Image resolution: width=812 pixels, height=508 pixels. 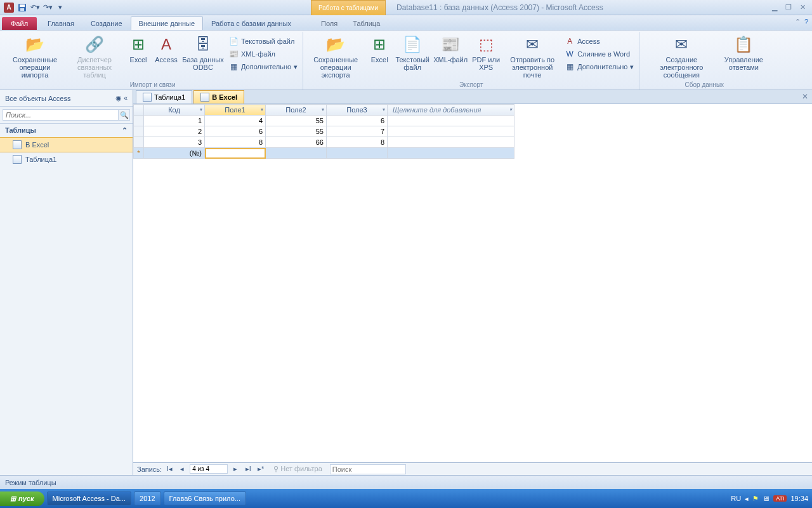 What do you see at coordinates (89, 498) in the screenshot?
I see `taskbar-item: Microsoft Access - Da...` at bounding box center [89, 498].